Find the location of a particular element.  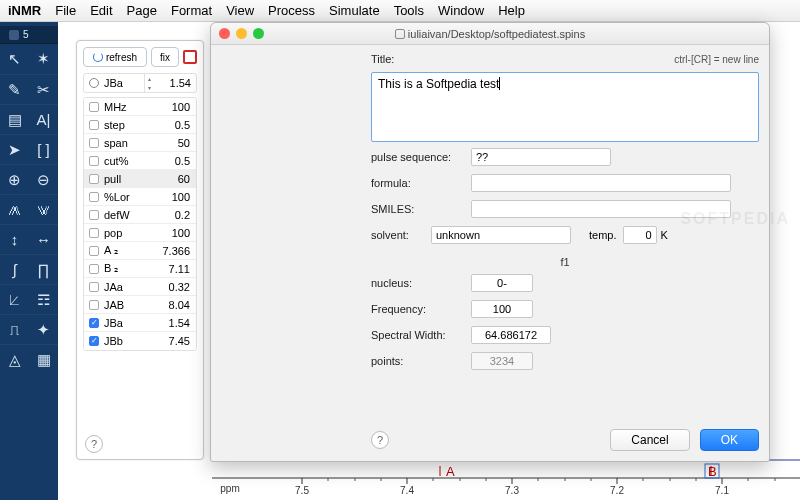

points-label: points: is located at coordinates (421, 361).